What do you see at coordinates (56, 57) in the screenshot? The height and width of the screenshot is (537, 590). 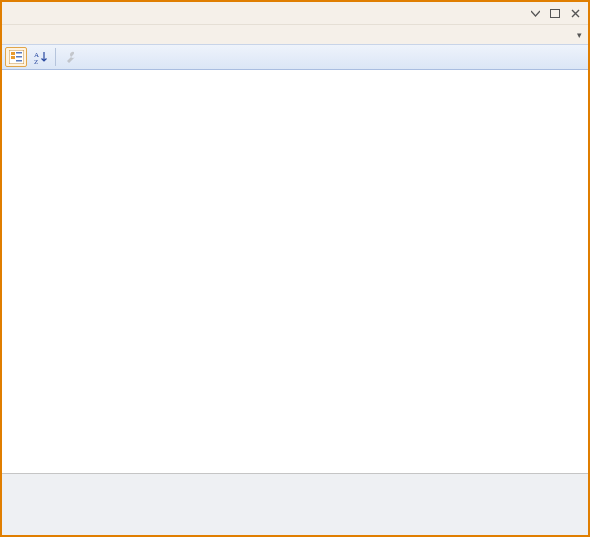 I see `toolbar-separator` at bounding box center [56, 57].